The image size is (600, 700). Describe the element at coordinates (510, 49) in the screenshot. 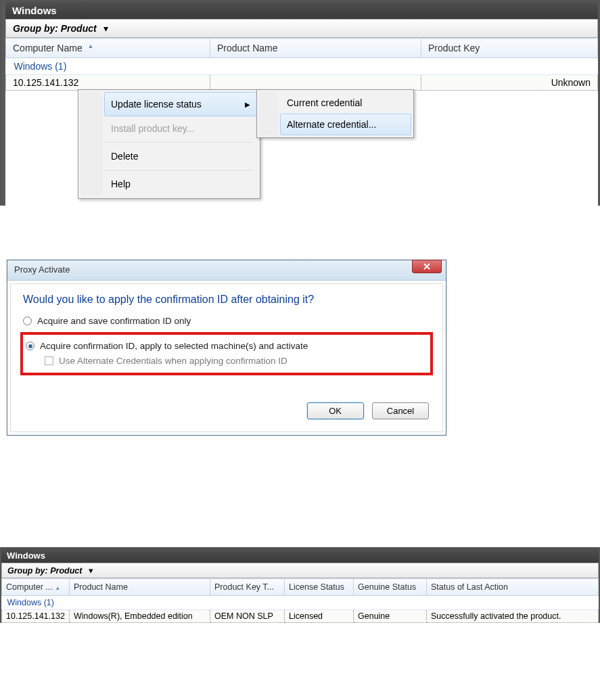

I see `column-product-key: Product Key` at that location.